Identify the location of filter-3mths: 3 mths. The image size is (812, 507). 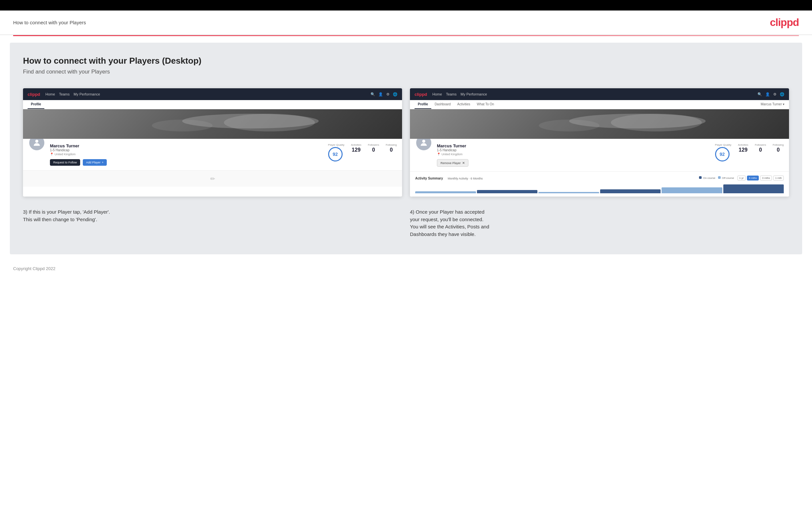
(766, 178).